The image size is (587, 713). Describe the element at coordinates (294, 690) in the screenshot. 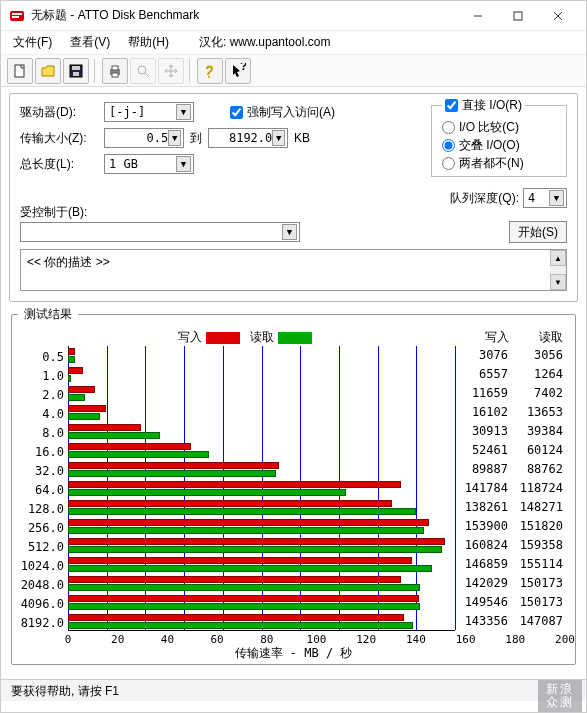

I see `status-bar: 要获得帮助, 请按 F1` at that location.